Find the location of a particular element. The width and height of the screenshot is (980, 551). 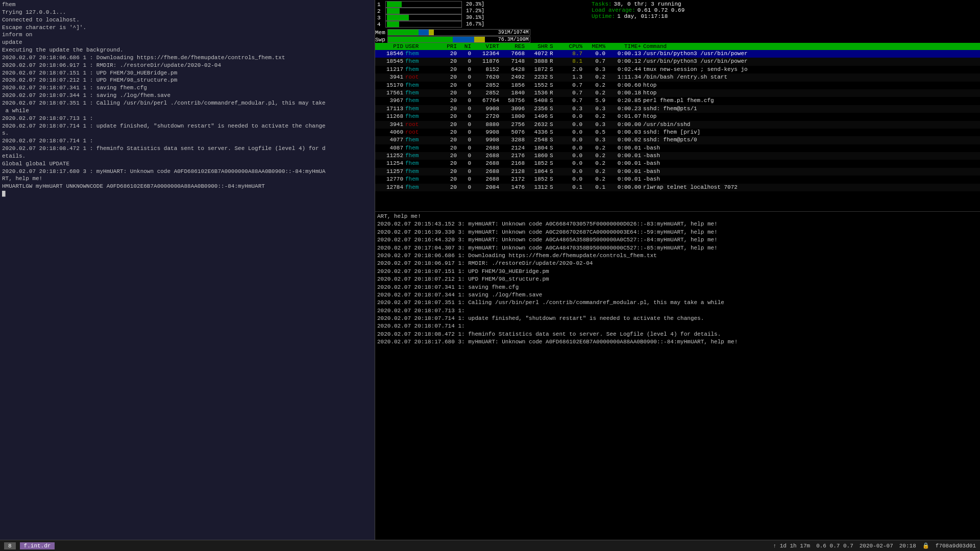

process-cell: 2172 is located at coordinates (514, 180).